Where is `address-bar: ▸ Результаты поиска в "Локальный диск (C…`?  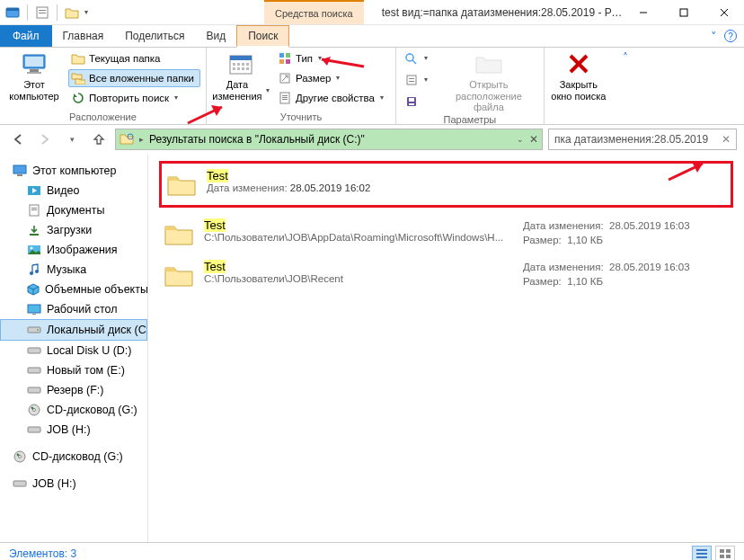 address-bar: ▸ Результаты поиска в "Локальный диск (C… is located at coordinates (329, 139).